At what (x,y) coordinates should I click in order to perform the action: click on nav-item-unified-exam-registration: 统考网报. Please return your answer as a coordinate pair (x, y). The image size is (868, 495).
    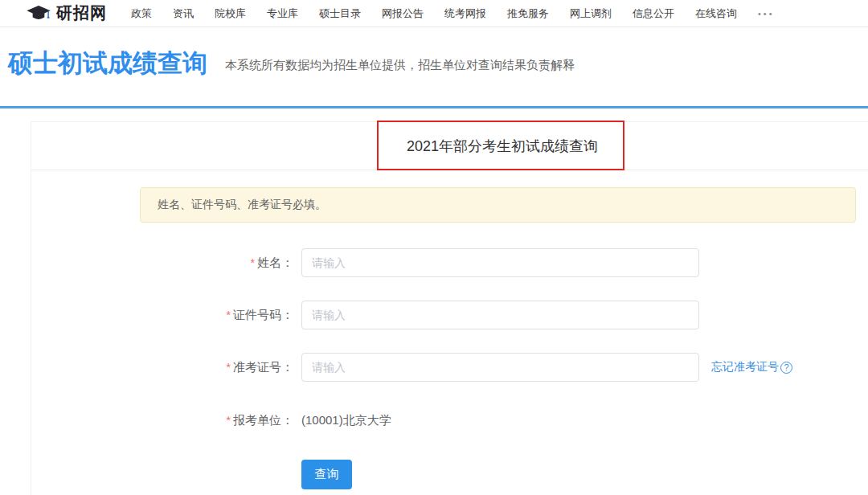
    Looking at the image, I should click on (465, 14).